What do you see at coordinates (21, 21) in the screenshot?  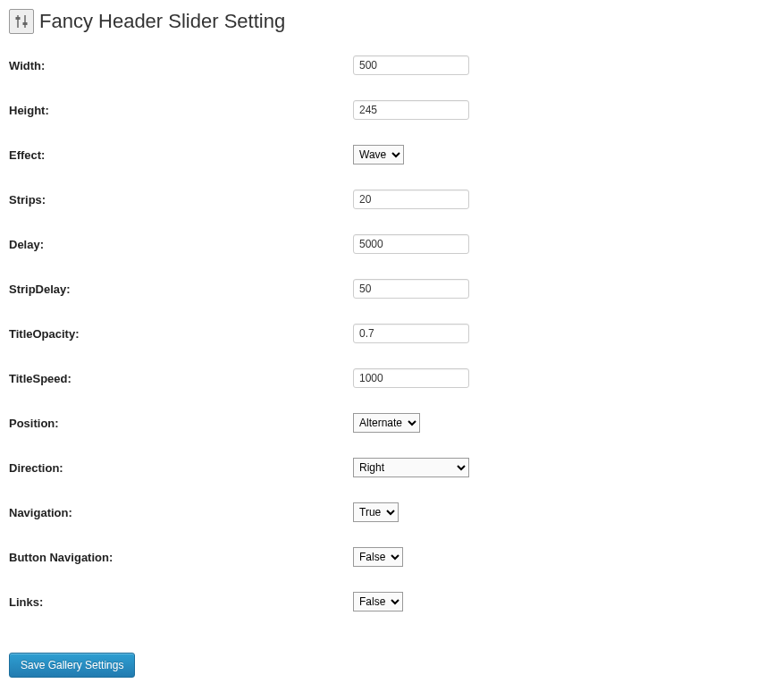 I see `settings-sliders-icon` at bounding box center [21, 21].